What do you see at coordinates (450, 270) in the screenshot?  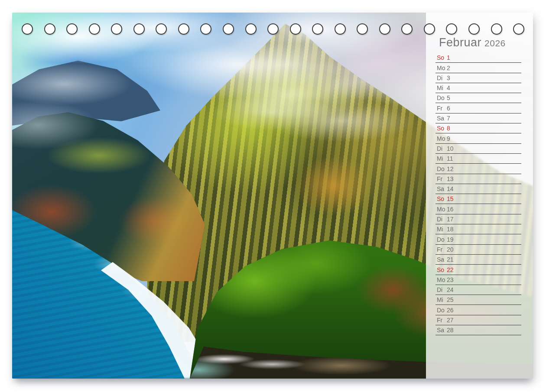 I see `day-number: 22` at bounding box center [450, 270].